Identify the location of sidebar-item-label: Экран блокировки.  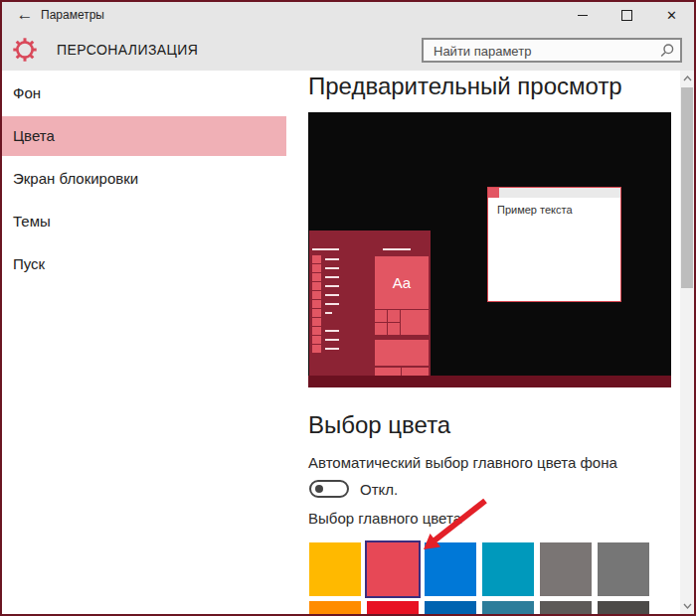
(76, 179).